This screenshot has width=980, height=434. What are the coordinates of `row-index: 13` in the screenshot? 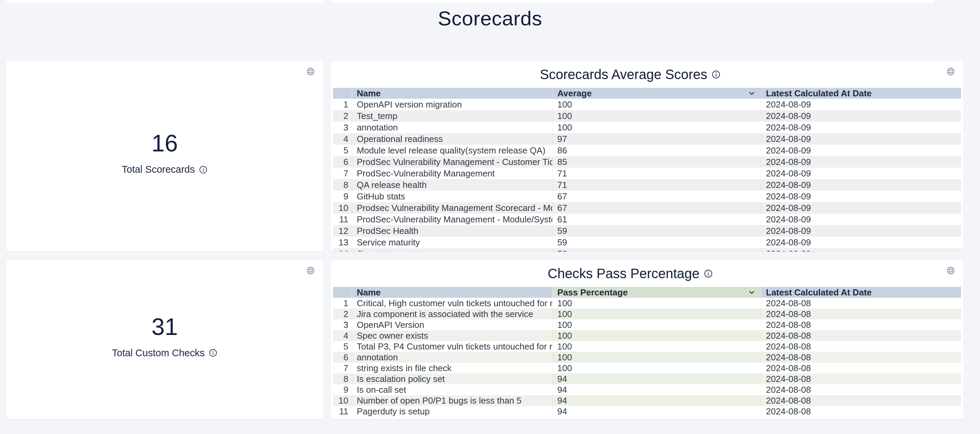 It's located at (342, 242).